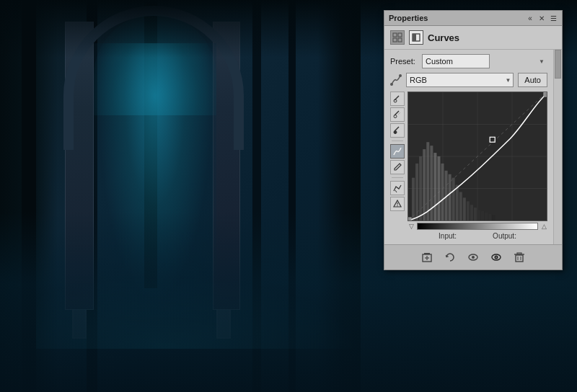 Image resolution: width=577 pixels, height=392 pixels. What do you see at coordinates (456, 61) in the screenshot?
I see `preset-select: Custom Default Linear Contrast Medium Co…` at bounding box center [456, 61].